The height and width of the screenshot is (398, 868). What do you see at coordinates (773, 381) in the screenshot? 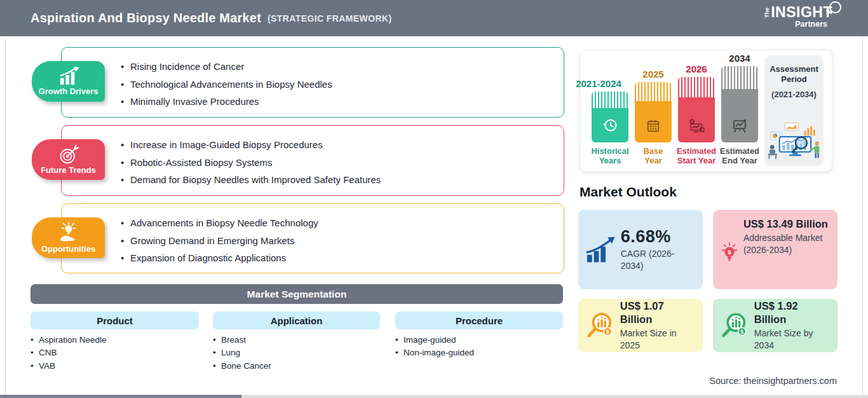
I see `source-text: Source: theinsightpartners.com` at bounding box center [773, 381].